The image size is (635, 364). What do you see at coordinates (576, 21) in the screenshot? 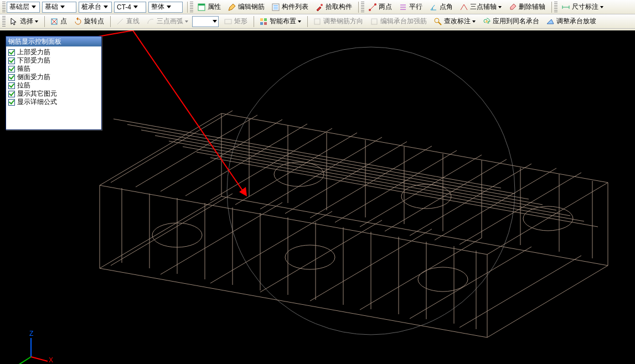
I see `button-label: 调整承台放坡` at bounding box center [576, 21].